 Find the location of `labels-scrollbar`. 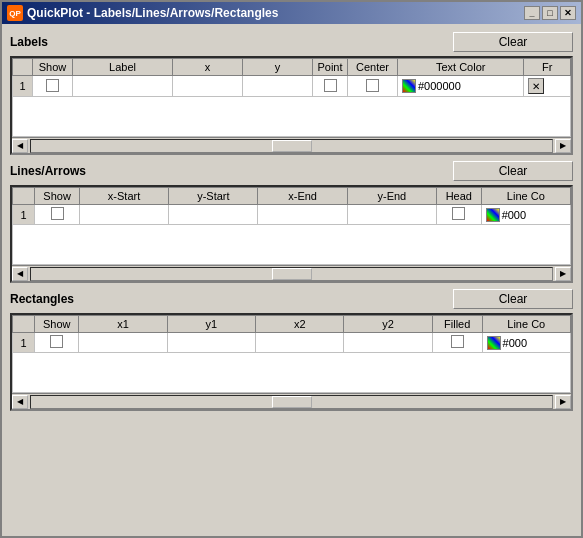

labels-scrollbar is located at coordinates (292, 146).